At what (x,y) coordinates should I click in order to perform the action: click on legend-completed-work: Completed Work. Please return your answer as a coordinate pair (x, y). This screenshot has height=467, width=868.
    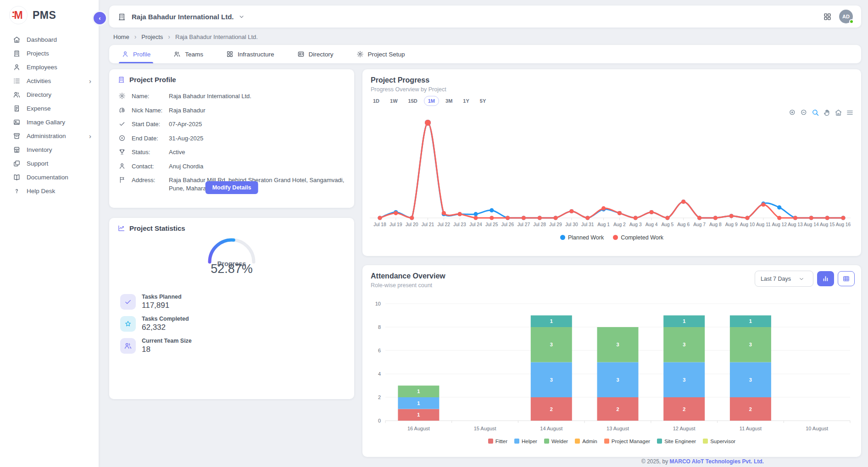
    Looking at the image, I should click on (638, 238).